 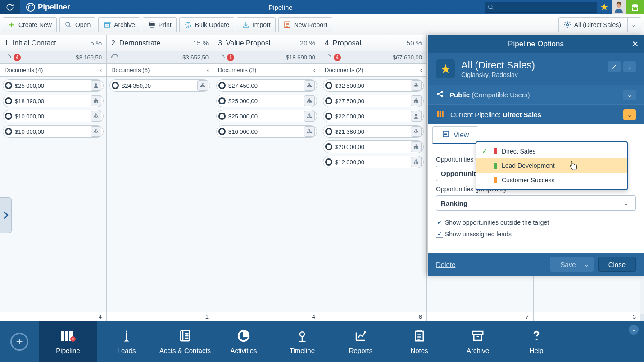 What do you see at coordinates (185, 341) in the screenshot?
I see `nav-accts-contacts: @Accts & Contacts` at bounding box center [185, 341].